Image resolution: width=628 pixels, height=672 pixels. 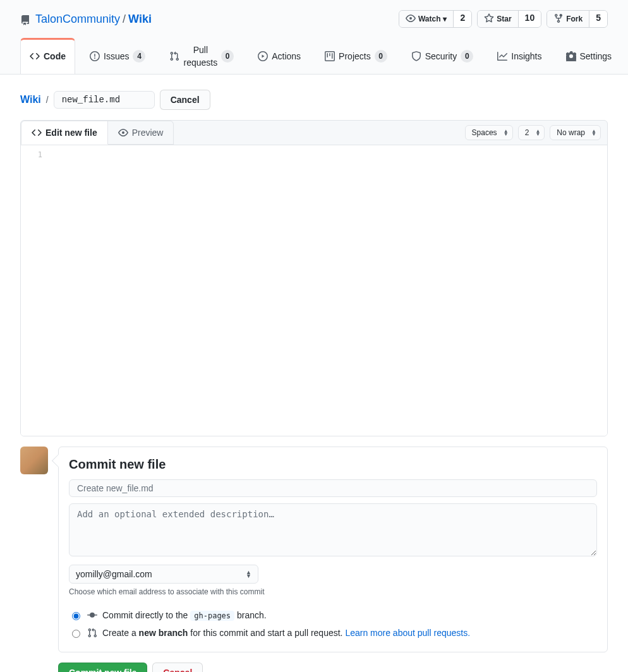 What do you see at coordinates (489, 19) in the screenshot?
I see `star-icon` at bounding box center [489, 19].